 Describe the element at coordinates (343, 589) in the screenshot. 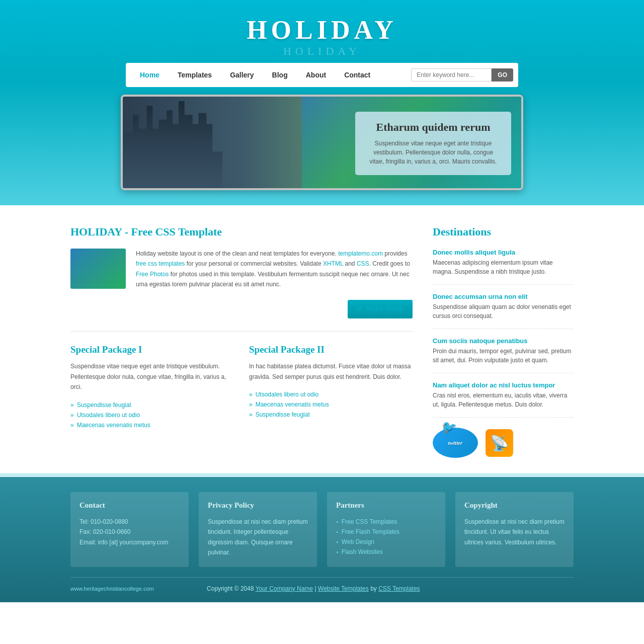

I see `website-templates-link: Website Templates` at that location.